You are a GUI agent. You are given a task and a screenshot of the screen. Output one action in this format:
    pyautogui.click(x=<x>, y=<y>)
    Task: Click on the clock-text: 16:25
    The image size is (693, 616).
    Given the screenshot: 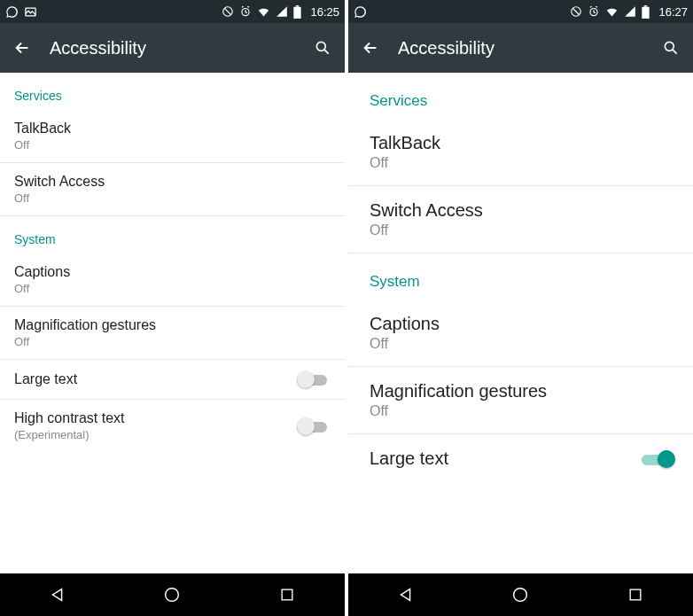 What is the action you would take?
    pyautogui.click(x=324, y=12)
    